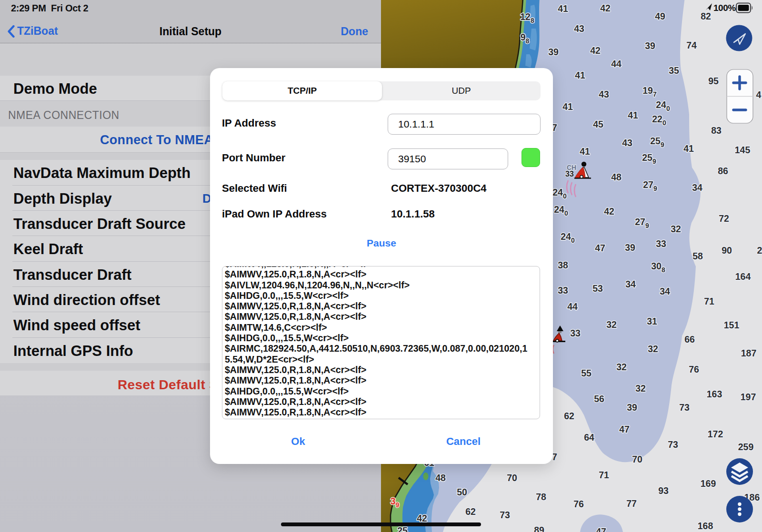  What do you see at coordinates (760, 250) in the screenshot?
I see `svg-text: 2` at bounding box center [760, 250].